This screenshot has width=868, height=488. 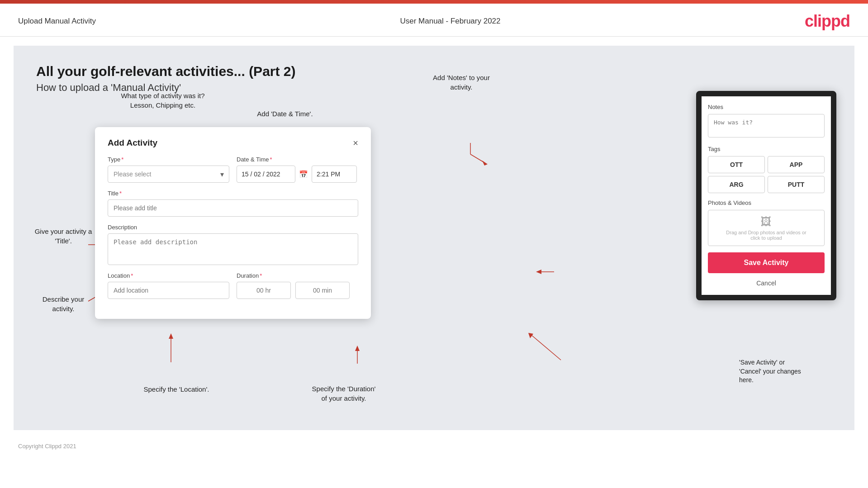 What do you see at coordinates (233, 208) in the screenshot?
I see `title-input` at bounding box center [233, 208].